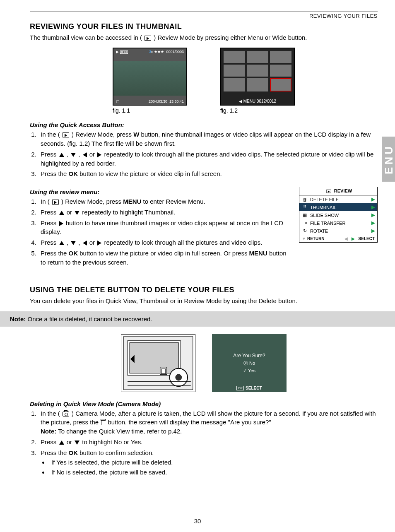  I want to click on figure-row-1: ▶ JPEG 3M ★★★ 0001/0003 ▢ 2004:03:30 13:…, so click(204, 81).